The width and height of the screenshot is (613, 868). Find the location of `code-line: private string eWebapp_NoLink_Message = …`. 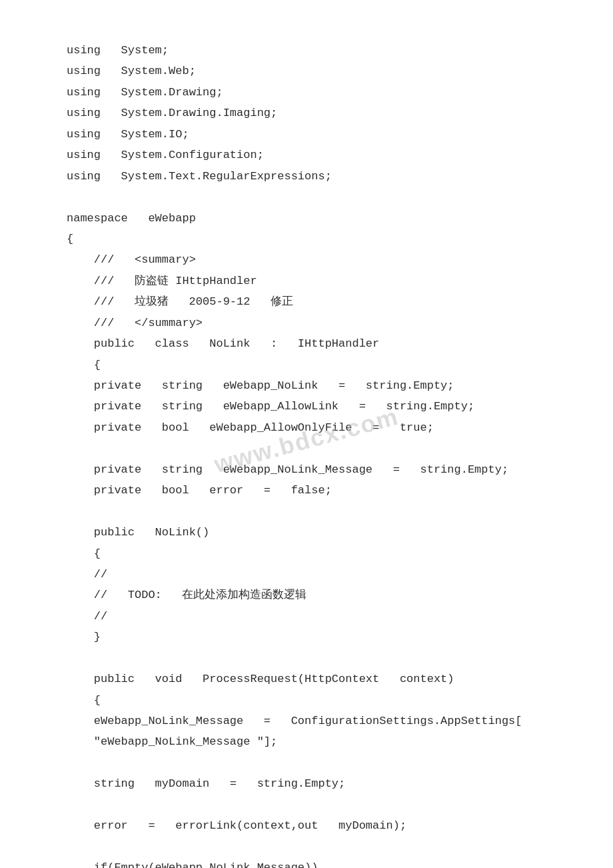

code-line: private string eWebapp_NoLink_Message = … is located at coordinates (306, 469).